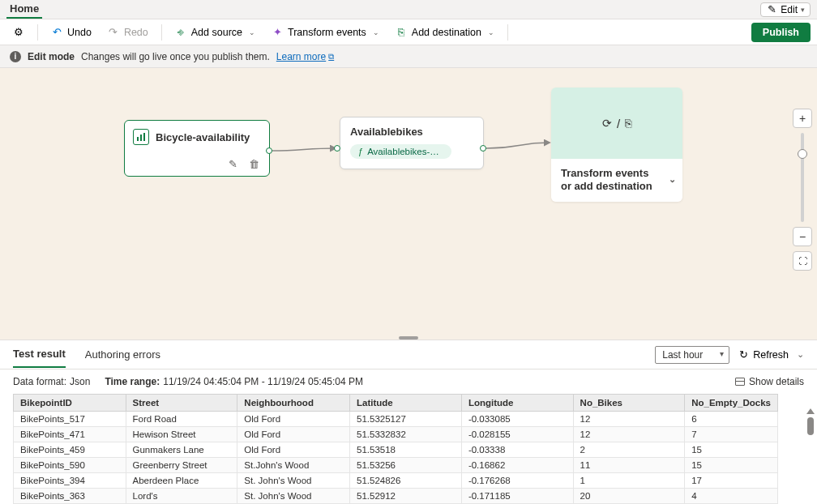 The image size is (817, 504). I want to click on zoom-slider, so click(802, 177).